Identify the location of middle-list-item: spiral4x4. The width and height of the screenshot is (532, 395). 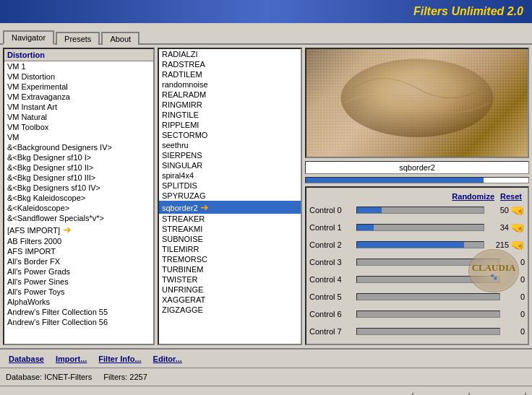
(230, 175).